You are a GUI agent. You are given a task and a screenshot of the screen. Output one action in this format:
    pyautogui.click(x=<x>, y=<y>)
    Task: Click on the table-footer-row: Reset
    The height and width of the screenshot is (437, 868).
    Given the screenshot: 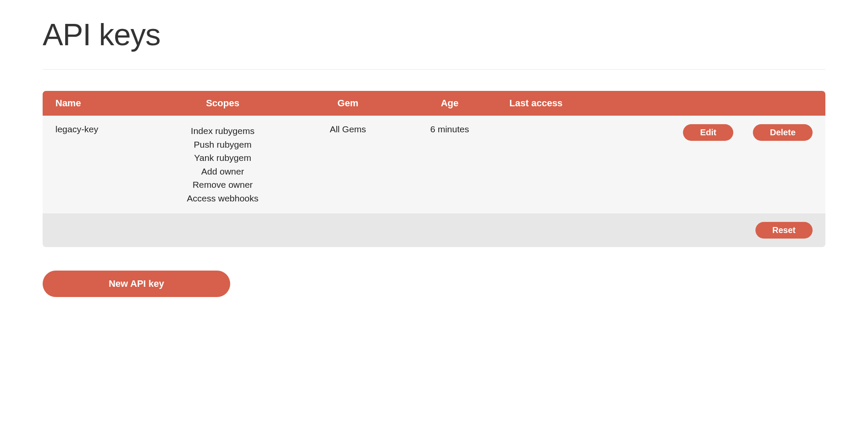 What is the action you would take?
    pyautogui.click(x=434, y=230)
    